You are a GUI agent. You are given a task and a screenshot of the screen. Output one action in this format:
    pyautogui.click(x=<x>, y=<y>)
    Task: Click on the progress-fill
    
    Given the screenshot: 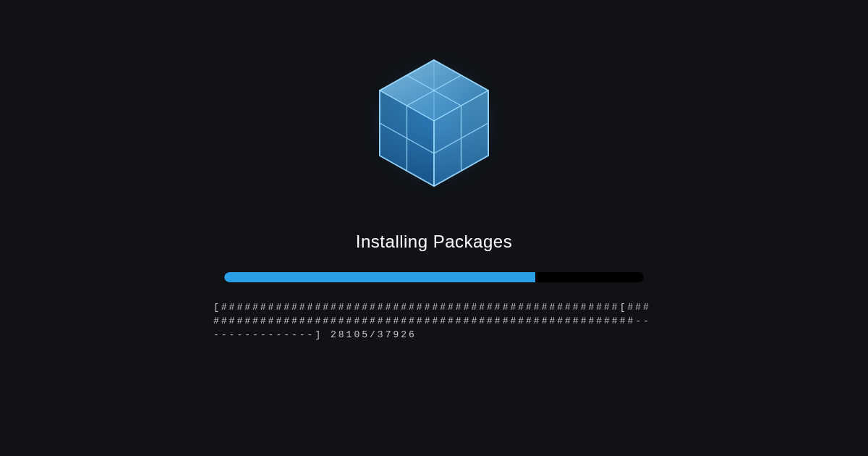 What is the action you would take?
    pyautogui.click(x=380, y=277)
    